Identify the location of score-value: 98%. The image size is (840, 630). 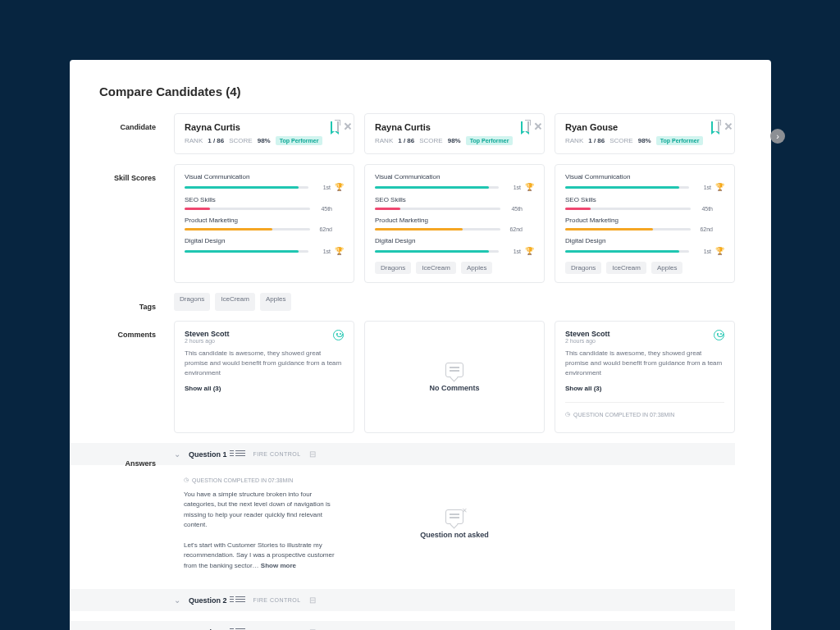
(264, 141).